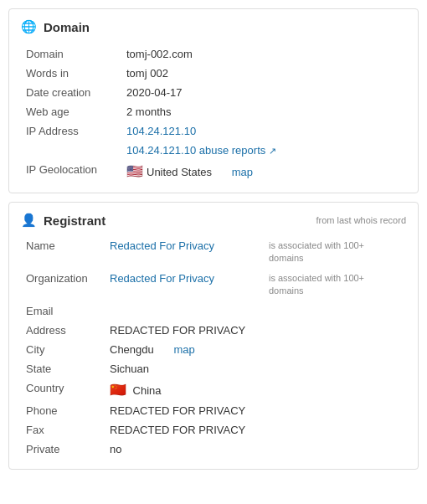 The image size is (427, 504). I want to click on label-date-creation: Date creation, so click(71, 92).